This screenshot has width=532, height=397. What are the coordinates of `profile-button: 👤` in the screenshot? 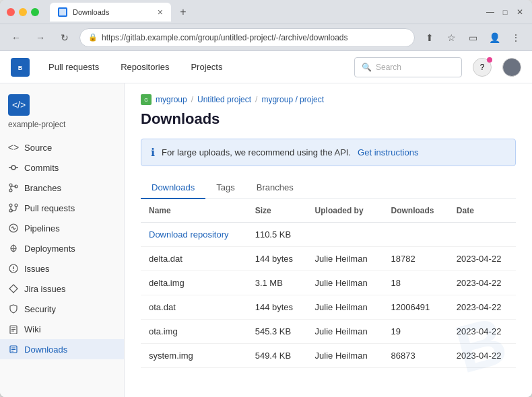 It's located at (494, 38).